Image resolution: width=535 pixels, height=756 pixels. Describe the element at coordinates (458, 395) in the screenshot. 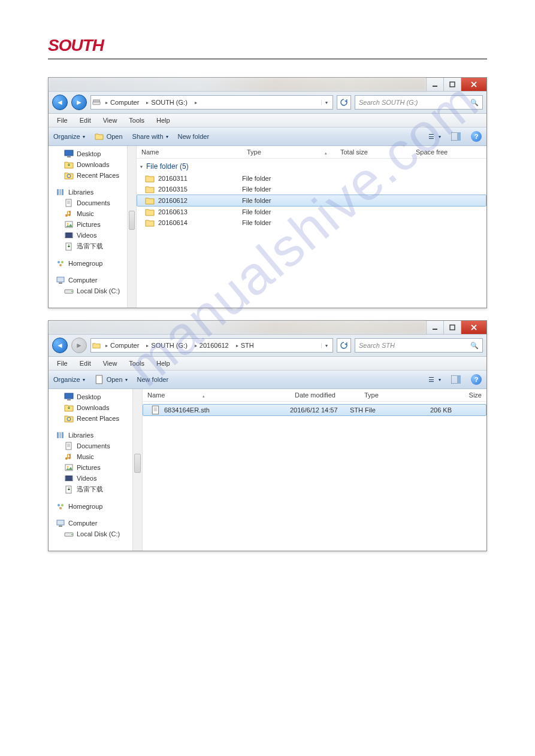

I see `col-size: Size` at that location.